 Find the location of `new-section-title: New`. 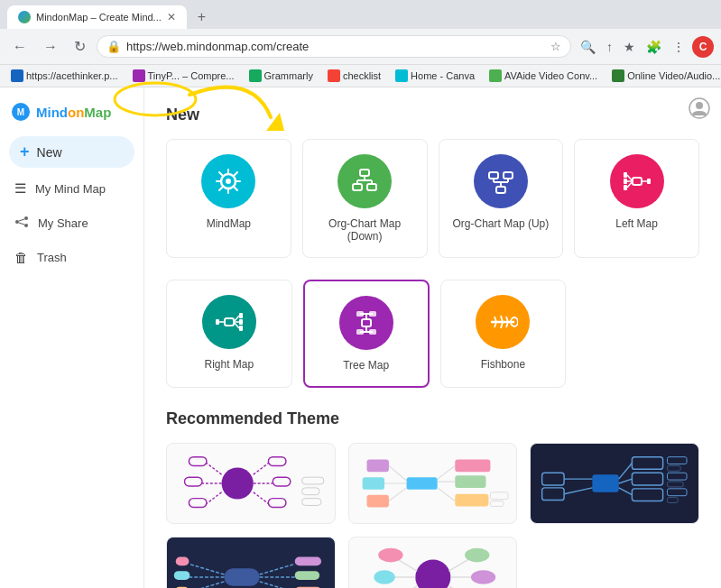

new-section-title: New is located at coordinates (433, 115).